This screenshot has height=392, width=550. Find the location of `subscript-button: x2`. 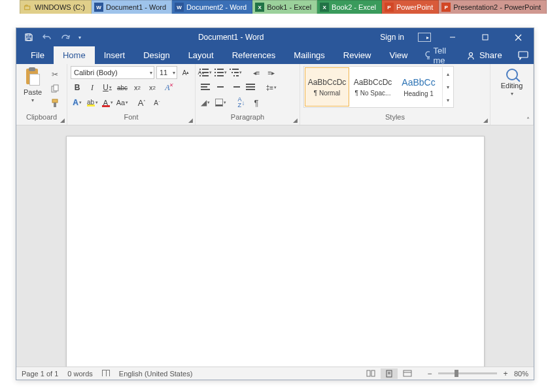

subscript-button: x2 is located at coordinates (137, 88).